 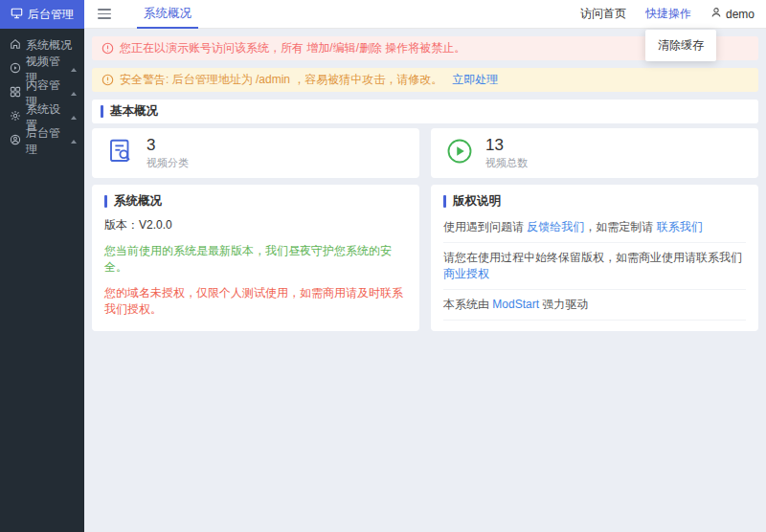 What do you see at coordinates (466, 274) in the screenshot?
I see `commercial-license-link: 商业授权` at bounding box center [466, 274].